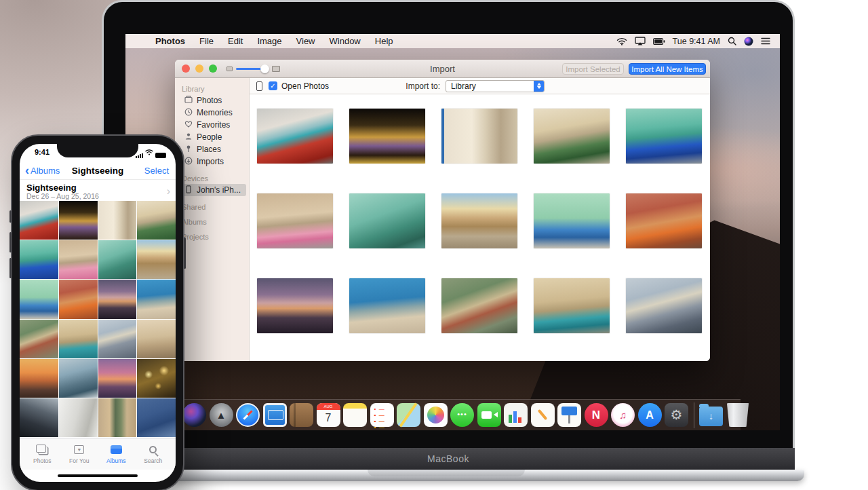  Describe the element at coordinates (515, 415) in the screenshot. I see `dock-icon-numbers` at that location.